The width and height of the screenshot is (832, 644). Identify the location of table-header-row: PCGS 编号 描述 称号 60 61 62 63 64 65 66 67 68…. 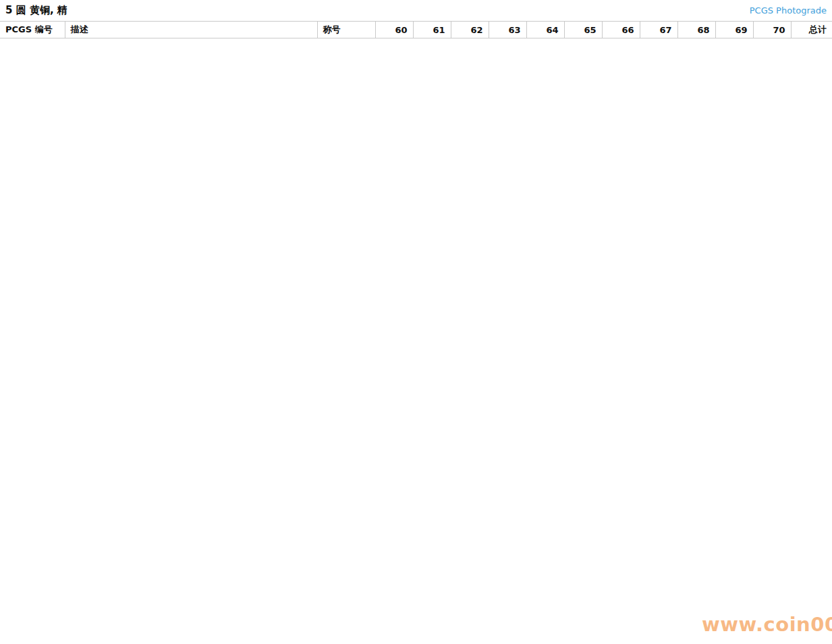
(416, 30).